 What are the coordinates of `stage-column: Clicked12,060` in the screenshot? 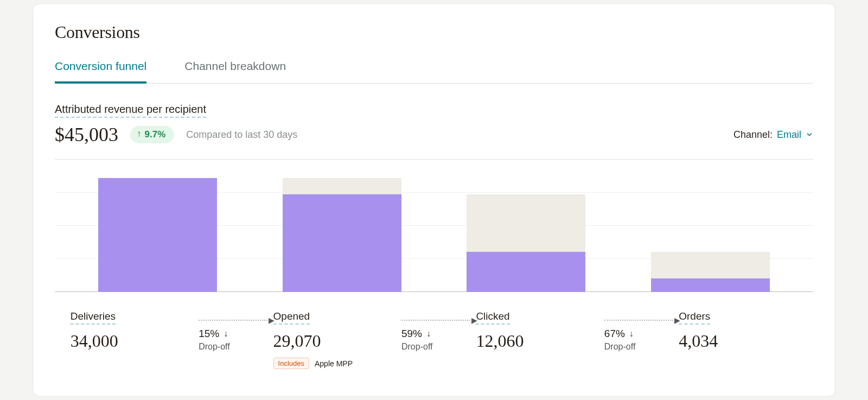 It's located at (535, 331).